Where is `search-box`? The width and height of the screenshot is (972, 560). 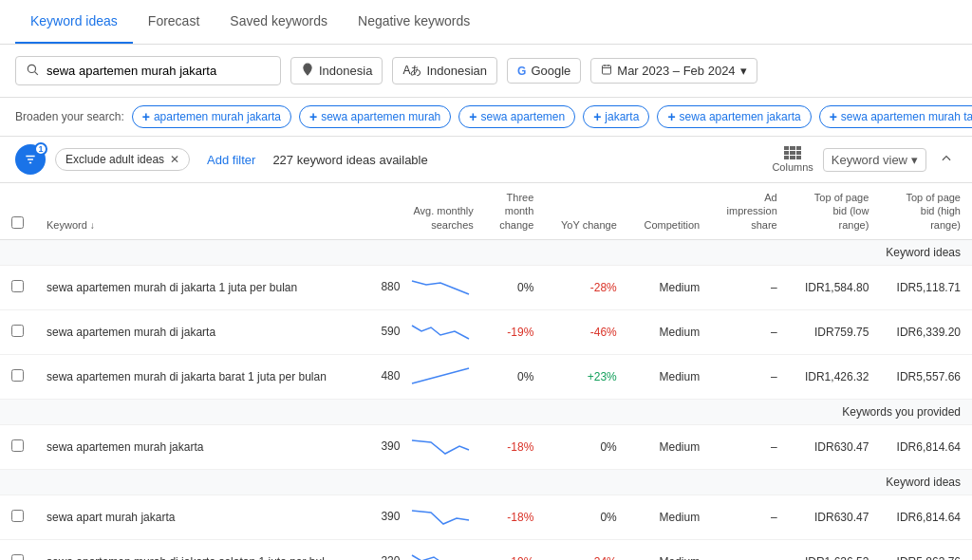 search-box is located at coordinates (148, 70).